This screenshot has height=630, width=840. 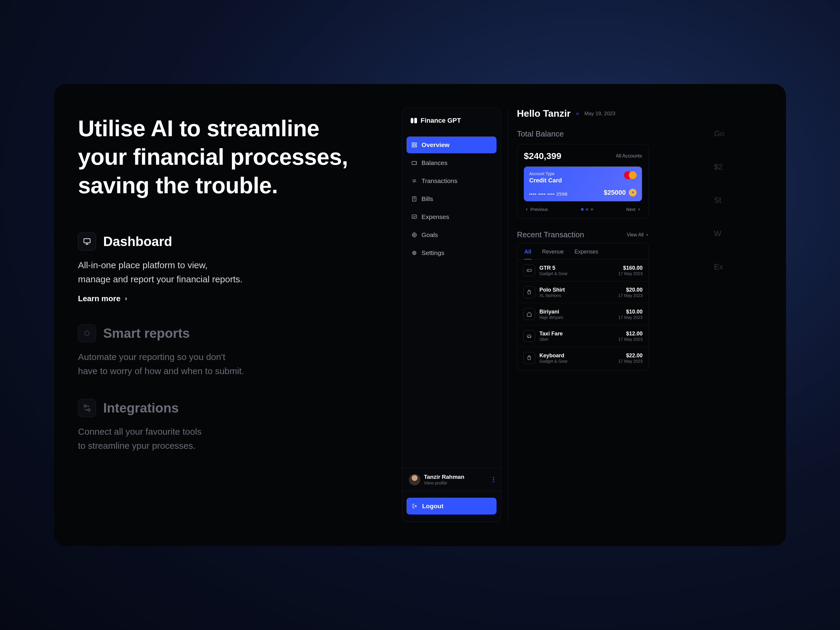 What do you see at coordinates (451, 506) in the screenshot?
I see `logout-button: Logout` at bounding box center [451, 506].